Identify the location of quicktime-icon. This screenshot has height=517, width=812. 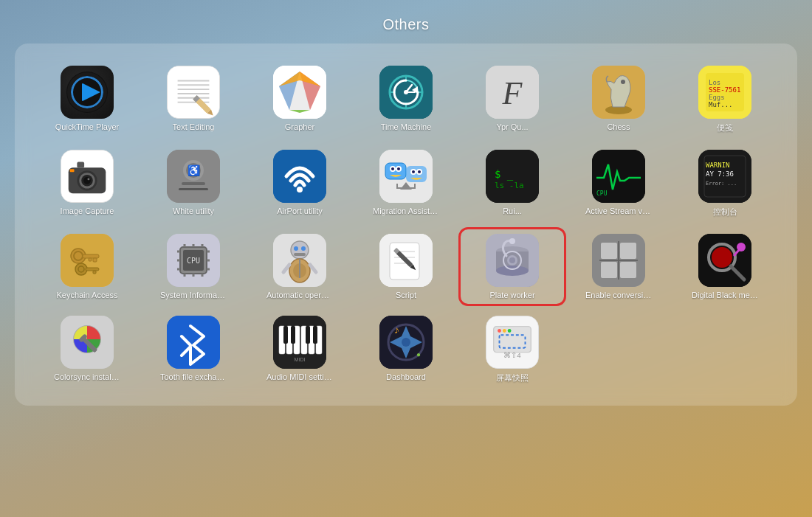
(87, 92).